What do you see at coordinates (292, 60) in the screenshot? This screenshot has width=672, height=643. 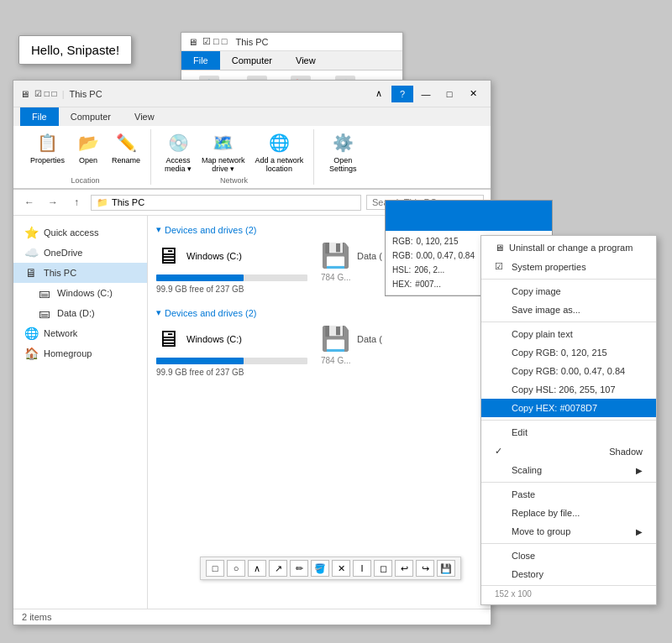 I see `ghost-ribbon-tabs: File Computer View` at bounding box center [292, 60].